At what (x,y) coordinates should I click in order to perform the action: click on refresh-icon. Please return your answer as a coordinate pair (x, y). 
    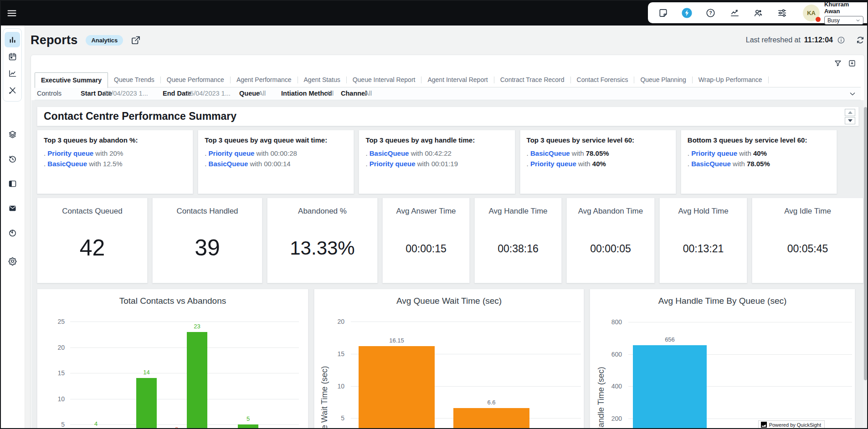
    Looking at the image, I should click on (860, 40).